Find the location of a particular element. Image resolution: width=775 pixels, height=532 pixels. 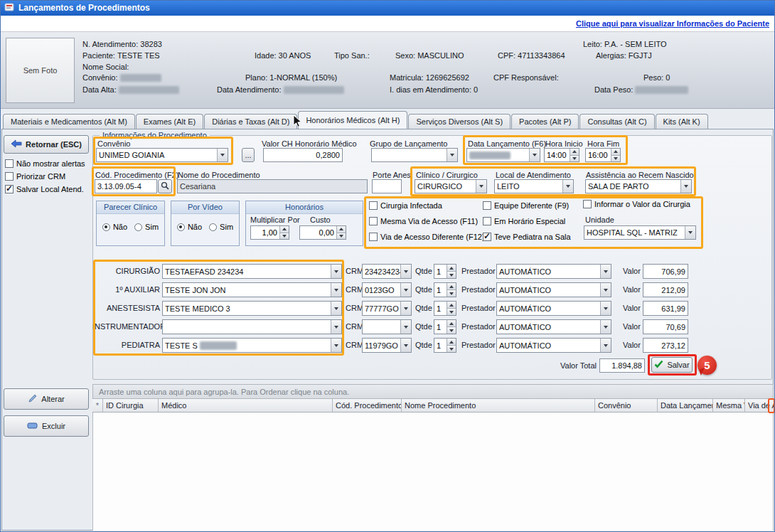

parecer-sim-radio: Sim is located at coordinates (146, 227).